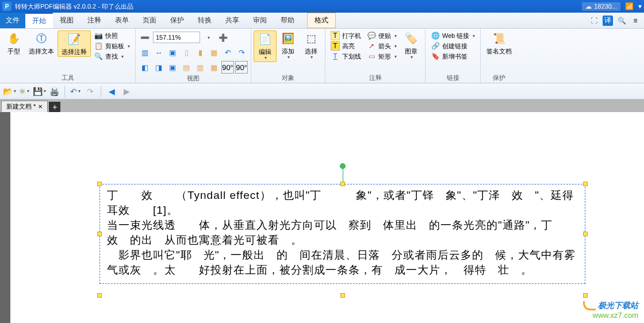  What do you see at coordinates (375, 56) in the screenshot?
I see `group-annotate: T打字机 T高亮 T下划线 💬便贴 ↗箭头 ▭矩形 🏷️ 图章 注释` at bounding box center [375, 56].